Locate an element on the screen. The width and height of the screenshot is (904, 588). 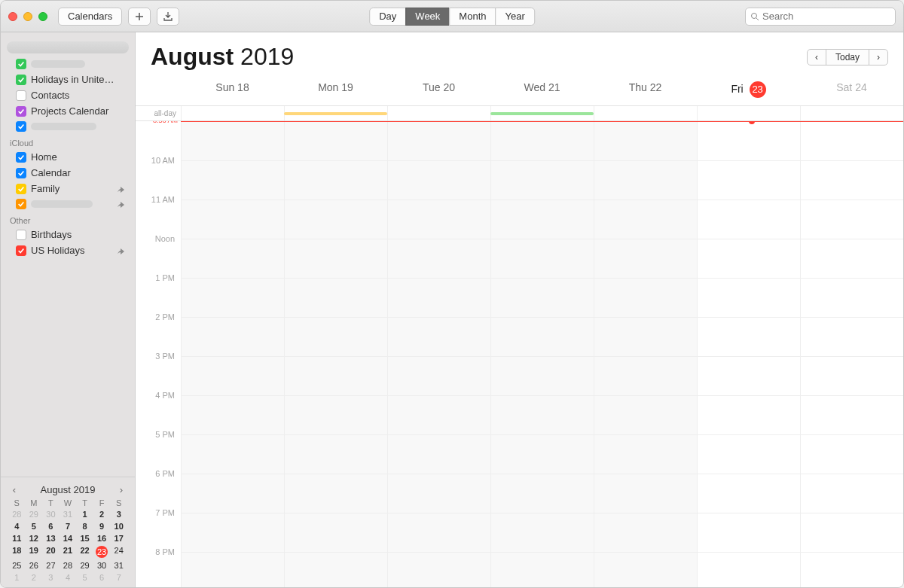
calendar-label is located at coordinates (78, 126).